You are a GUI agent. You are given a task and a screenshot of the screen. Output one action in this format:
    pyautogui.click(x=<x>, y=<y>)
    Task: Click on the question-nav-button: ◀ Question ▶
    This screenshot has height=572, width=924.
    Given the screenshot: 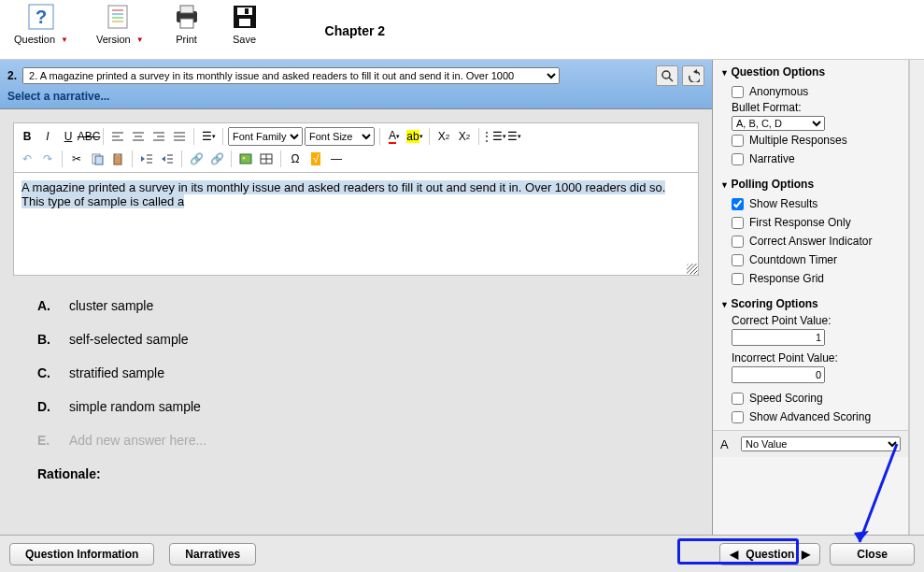 What is the action you would take?
    pyautogui.click(x=770, y=554)
    